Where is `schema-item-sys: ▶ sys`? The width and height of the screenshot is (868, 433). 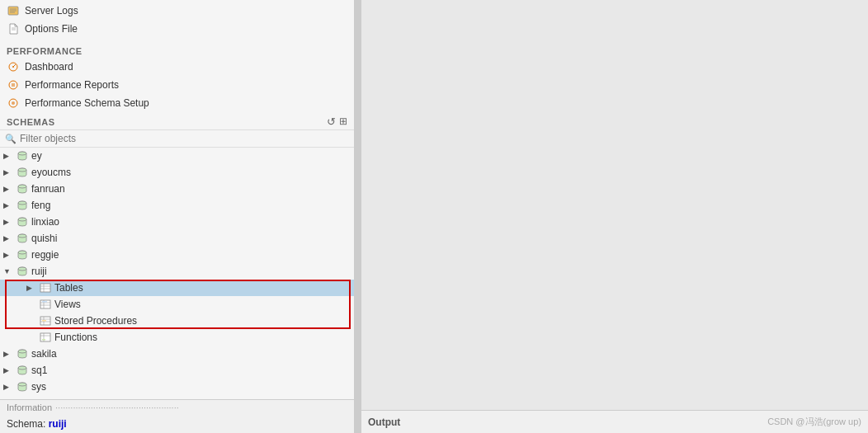
schema-item-sys: ▶ sys is located at coordinates (177, 387).